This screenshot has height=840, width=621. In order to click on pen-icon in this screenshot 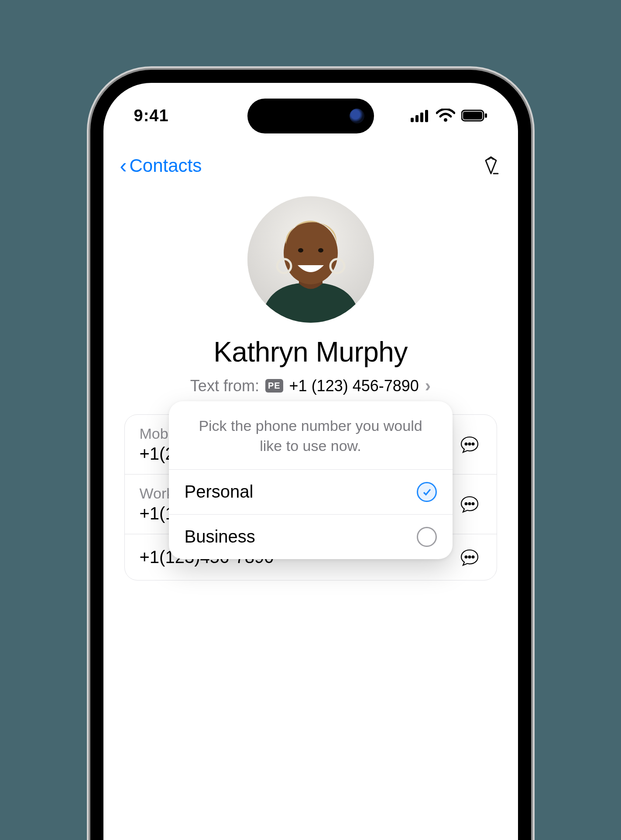, I will do `click(491, 165)`.